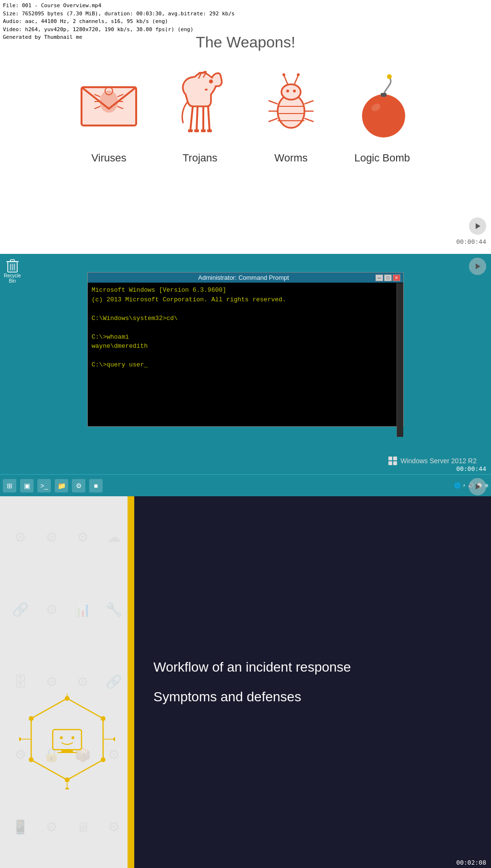 The width and height of the screenshot is (491, 868). Describe the element at coordinates (119, 22) in the screenshot. I see `file-metadata: File: 001 - Course Overview.mp4 Size: 76…` at that location.